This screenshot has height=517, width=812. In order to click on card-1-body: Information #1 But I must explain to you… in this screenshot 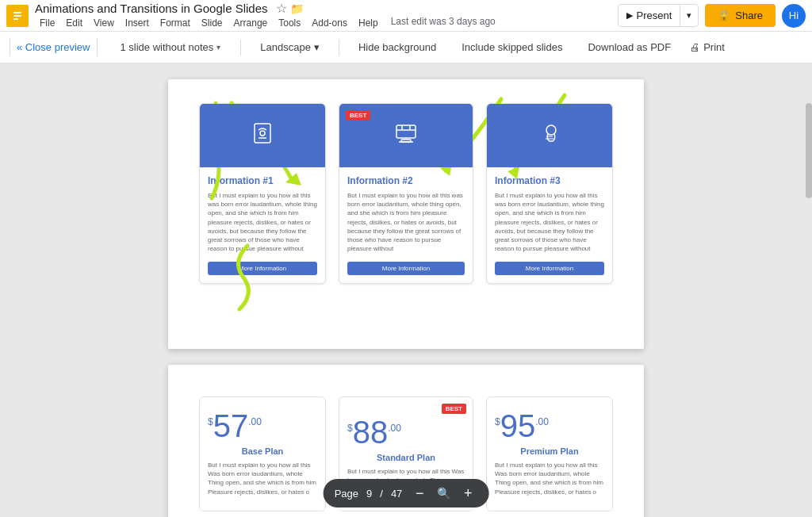, I will do `click(262, 225)`.